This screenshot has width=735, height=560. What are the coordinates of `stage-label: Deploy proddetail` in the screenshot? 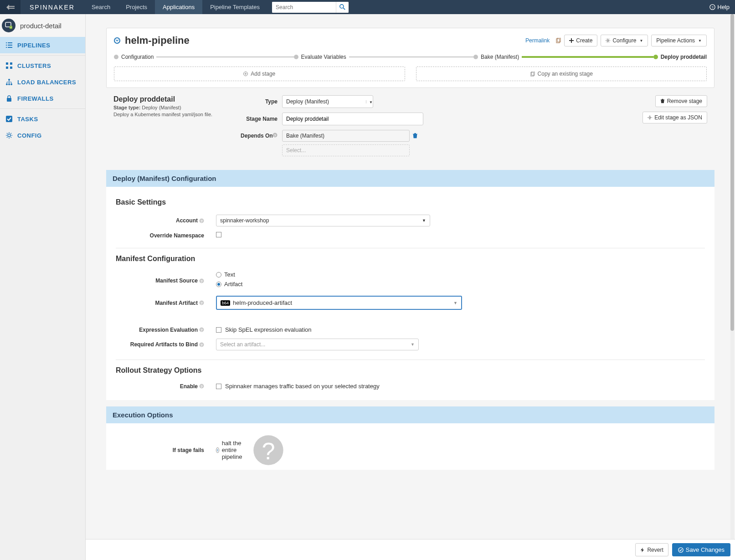 It's located at (684, 57).